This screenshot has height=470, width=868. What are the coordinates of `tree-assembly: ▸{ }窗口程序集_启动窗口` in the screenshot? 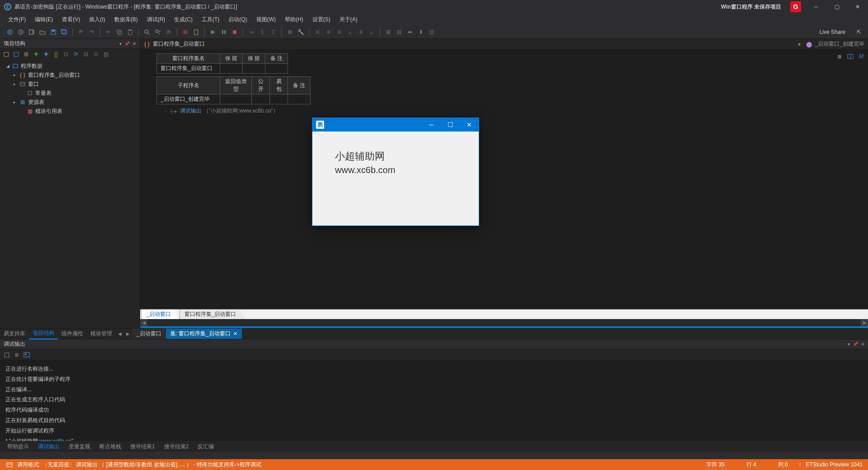 It's located at (70, 75).